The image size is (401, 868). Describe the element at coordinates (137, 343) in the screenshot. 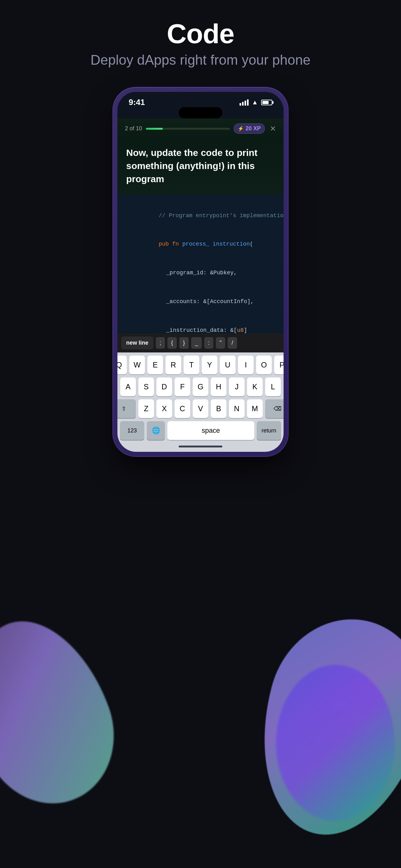

I see `toolbar-key-newline: new line` at that location.